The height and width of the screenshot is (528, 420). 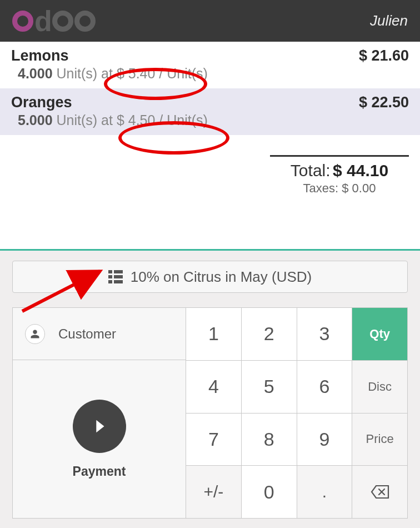 What do you see at coordinates (321, 188) in the screenshot?
I see `taxes-label: Taxes:` at bounding box center [321, 188].